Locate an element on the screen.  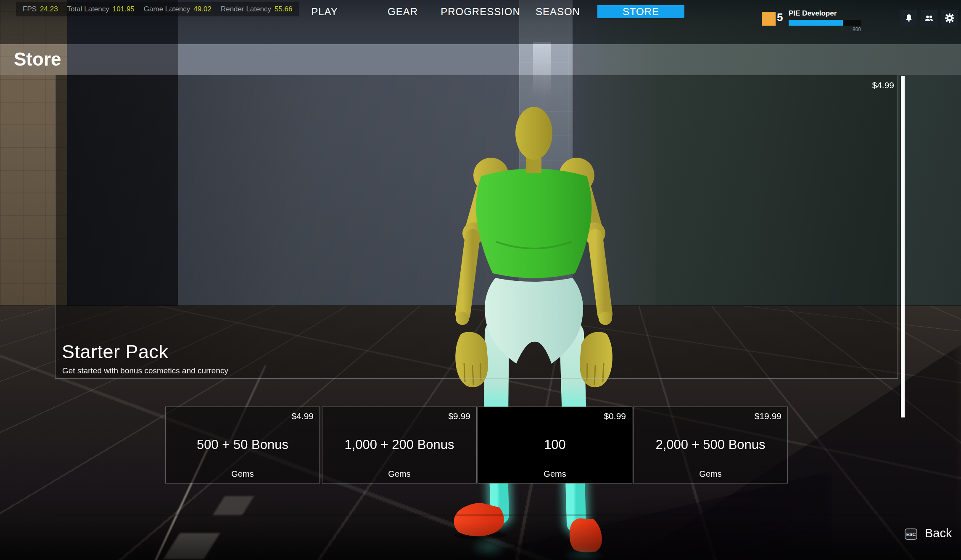
esc-key-hint: ESC is located at coordinates (911, 534).